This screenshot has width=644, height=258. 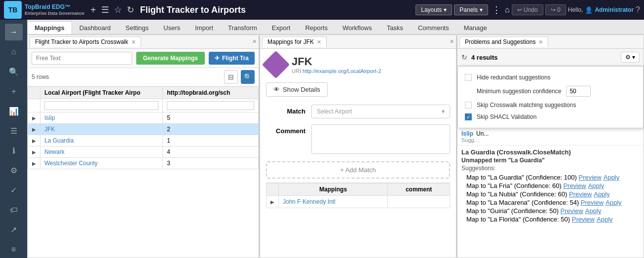 I want to click on skip-shacl-checkbox: ✓, so click(x=468, y=117).